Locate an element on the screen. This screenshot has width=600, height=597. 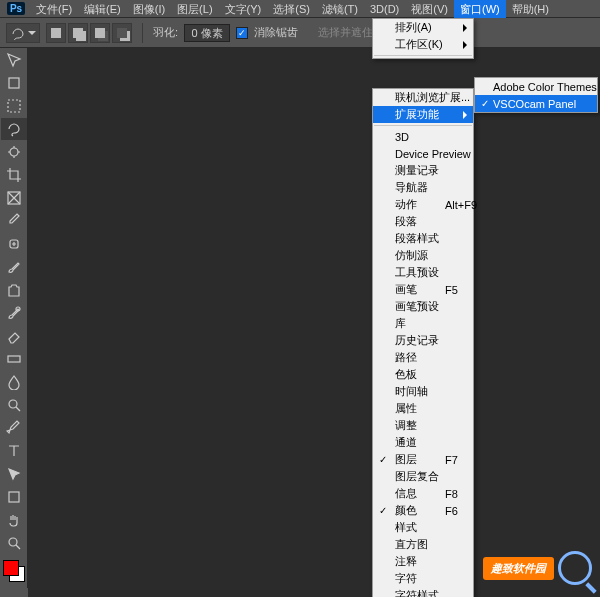
menu-9: 窗口(W) is located at coordinates (480, 9).